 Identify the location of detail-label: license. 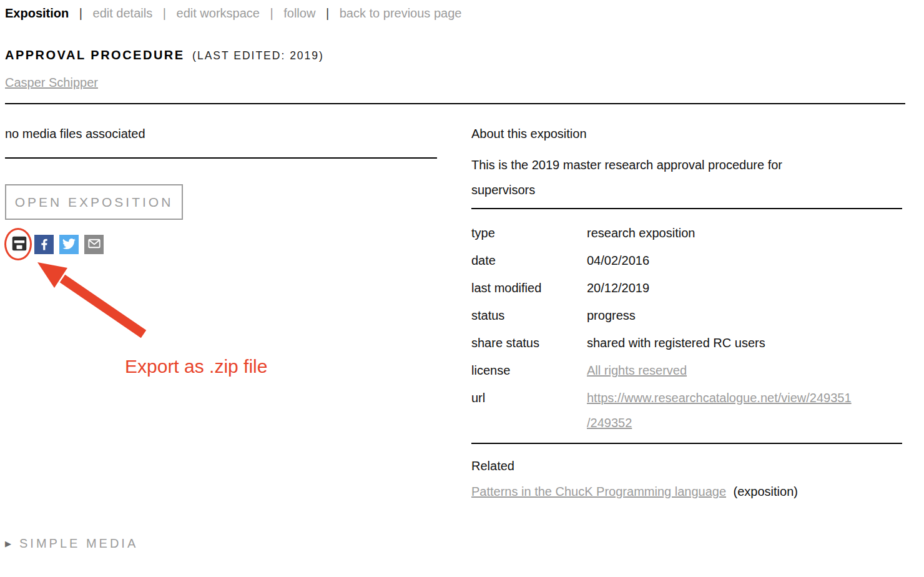
(529, 370).